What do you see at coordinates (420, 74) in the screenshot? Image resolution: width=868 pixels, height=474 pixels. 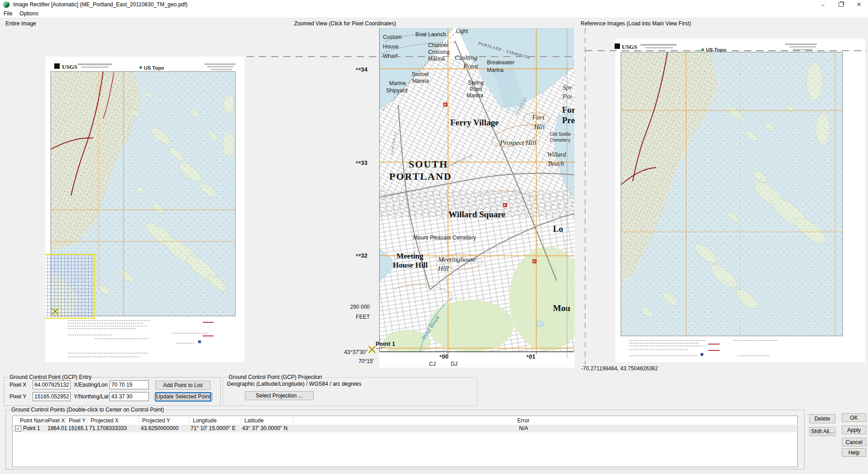 I see `map-label: Sunset` at bounding box center [420, 74].